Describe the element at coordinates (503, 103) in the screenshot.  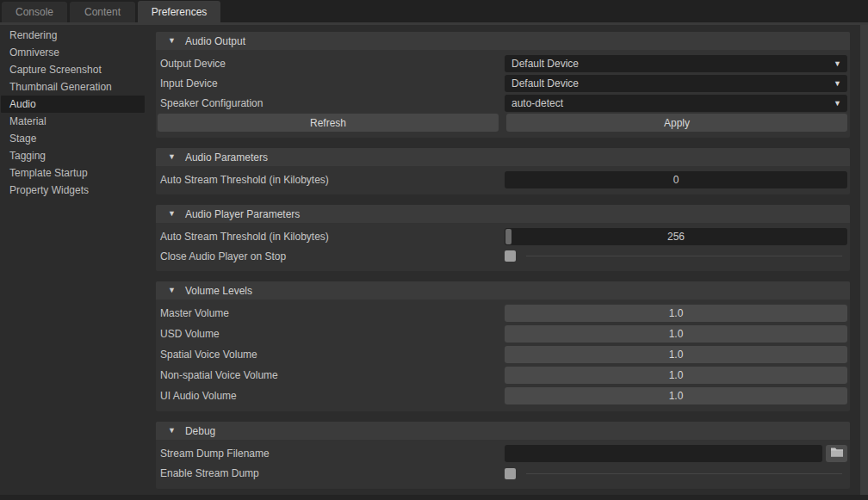
I see `speaker-configuration-row: Speaker Configuration auto-detect ▼` at that location.